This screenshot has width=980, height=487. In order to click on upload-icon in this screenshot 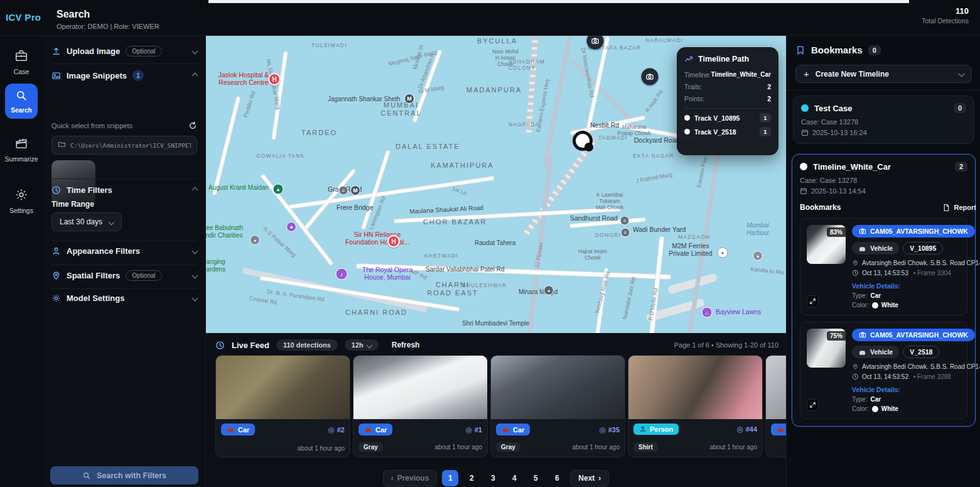, I will do `click(57, 52)`.